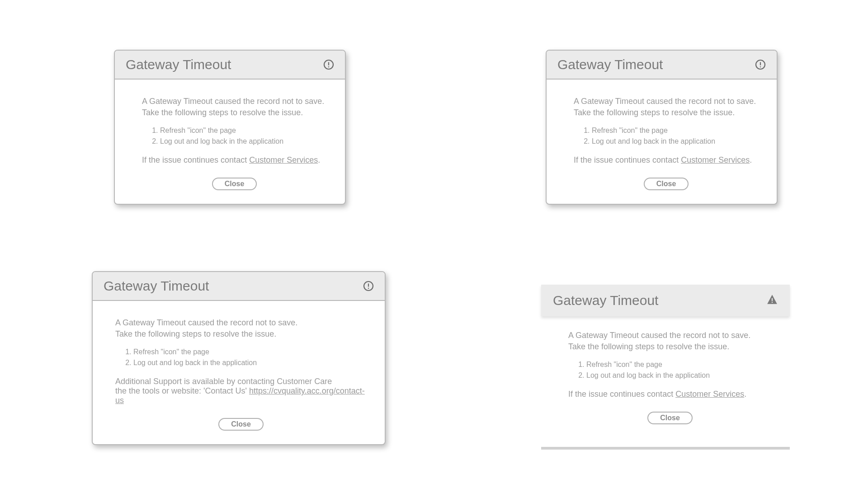  What do you see at coordinates (182, 391) in the screenshot?
I see `support-prefix: the the tools or website: 'Contact Us'` at bounding box center [182, 391].